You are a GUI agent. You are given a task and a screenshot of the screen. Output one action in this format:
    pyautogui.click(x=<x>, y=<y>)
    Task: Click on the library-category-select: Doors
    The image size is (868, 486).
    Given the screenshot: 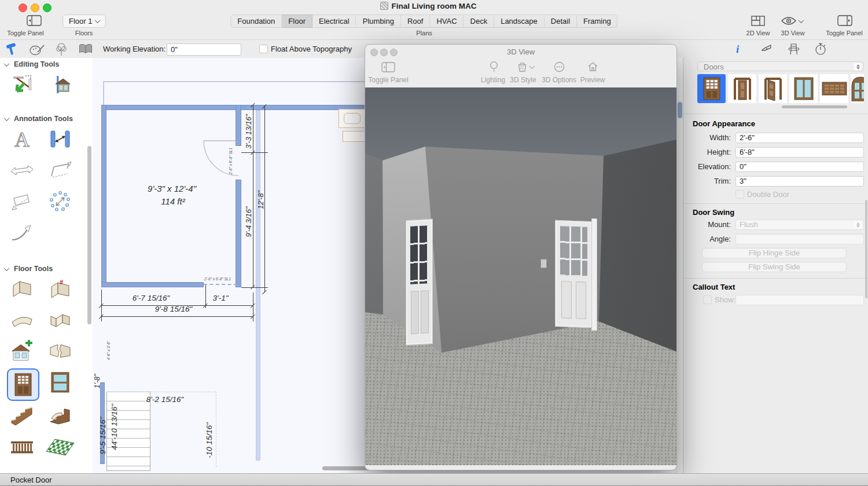 What is the action you would take?
    pyautogui.click(x=781, y=66)
    